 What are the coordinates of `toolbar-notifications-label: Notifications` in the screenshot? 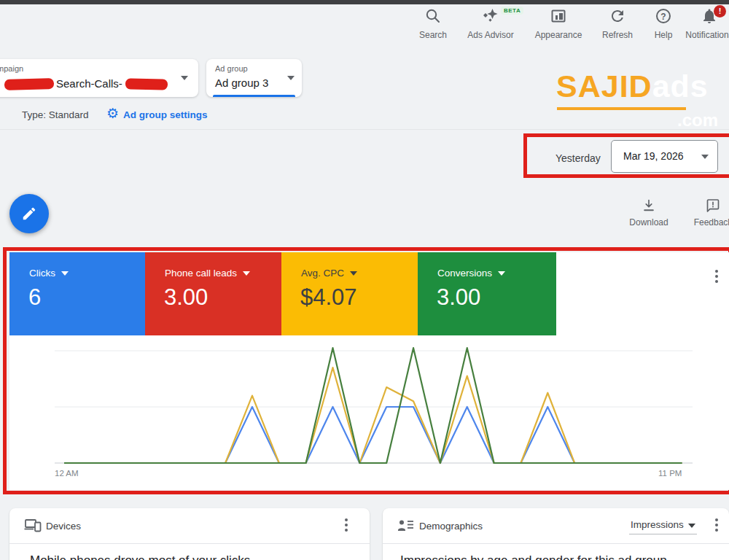 It's located at (704, 35).